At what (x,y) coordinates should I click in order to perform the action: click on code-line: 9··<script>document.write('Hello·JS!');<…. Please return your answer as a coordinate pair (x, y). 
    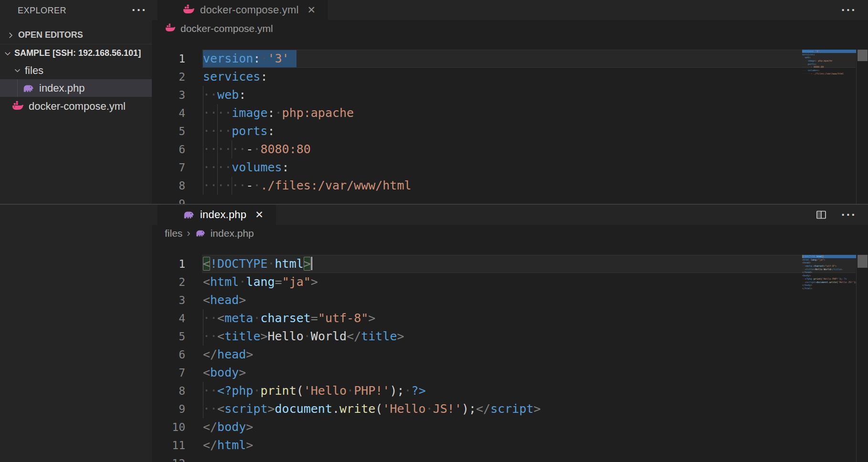
    Looking at the image, I should click on (510, 409).